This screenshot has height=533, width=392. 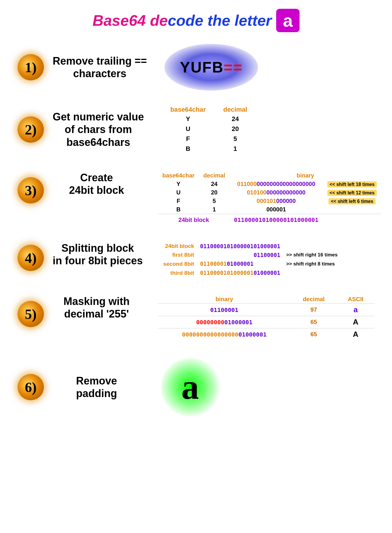 I want to click on s2-decimal: 24, so click(x=235, y=119).